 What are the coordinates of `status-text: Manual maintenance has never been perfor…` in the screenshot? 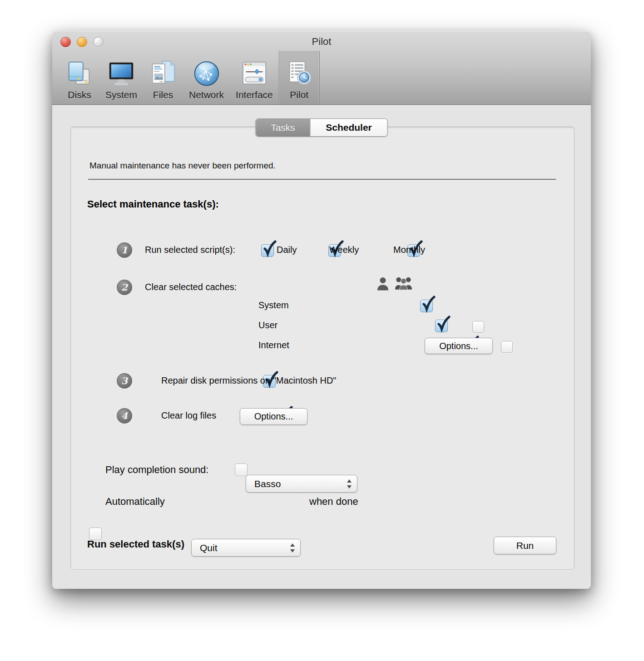 It's located at (183, 166).